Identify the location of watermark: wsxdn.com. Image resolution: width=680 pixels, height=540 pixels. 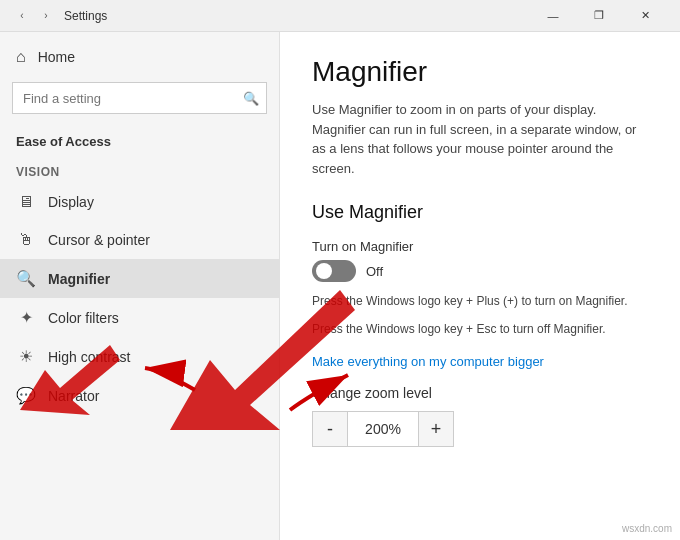
(647, 528).